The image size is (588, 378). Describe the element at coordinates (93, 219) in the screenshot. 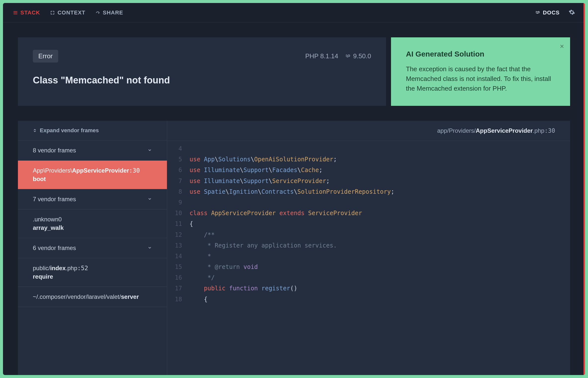

I see `frame-path: .unknown0` at that location.